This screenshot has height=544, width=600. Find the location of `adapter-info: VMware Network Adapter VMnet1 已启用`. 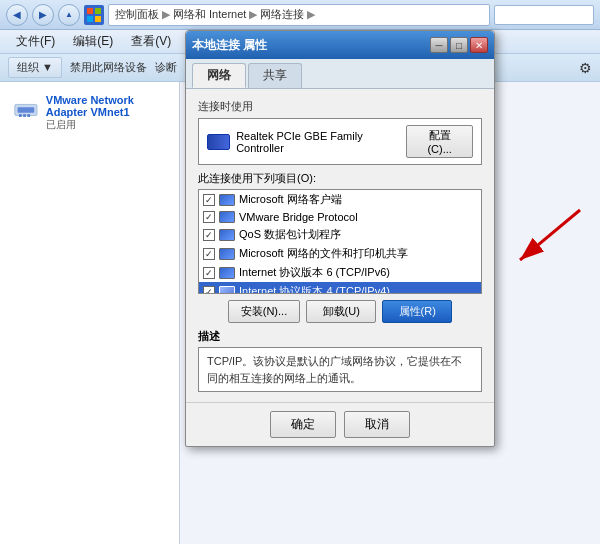

adapter-info: VMware Network Adapter VMnet1 已启用 is located at coordinates (106, 113).